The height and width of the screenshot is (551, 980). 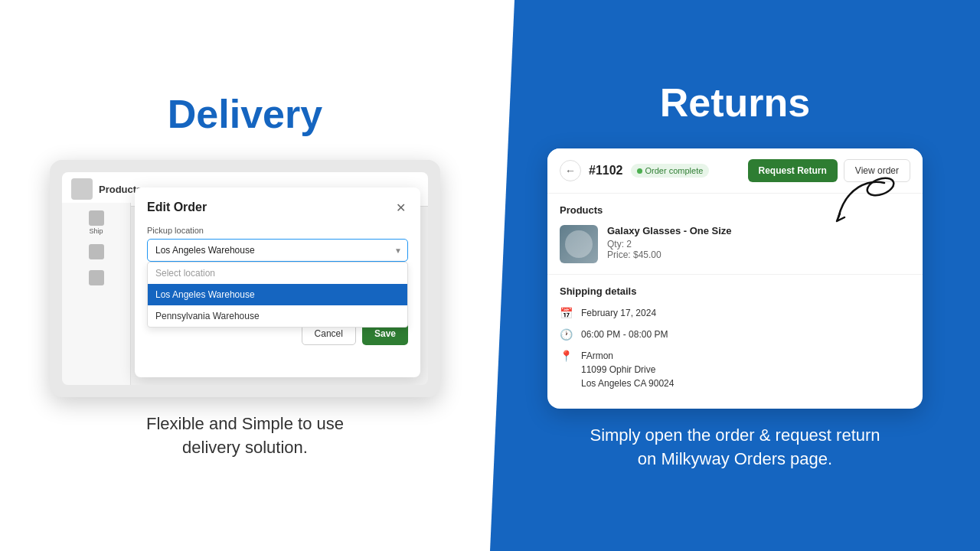 I want to click on dropdown-item-placeholder: Select location, so click(x=277, y=273).